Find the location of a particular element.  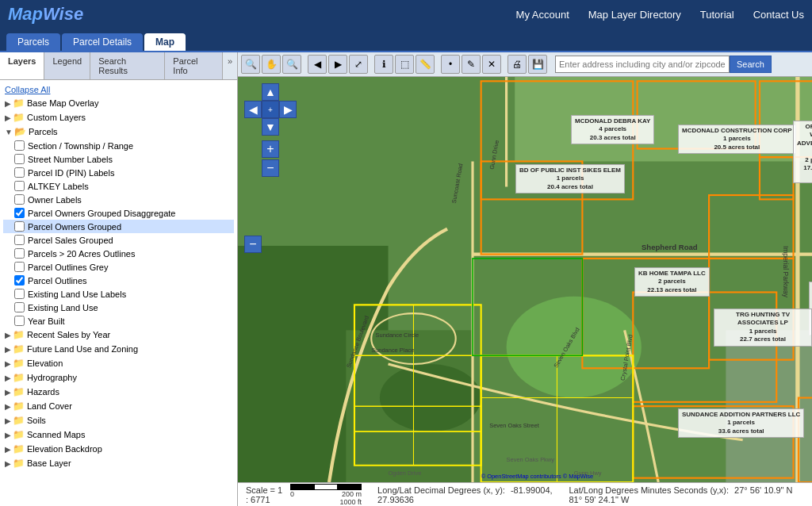

zoom-out-button: 🔍 is located at coordinates (292, 64).